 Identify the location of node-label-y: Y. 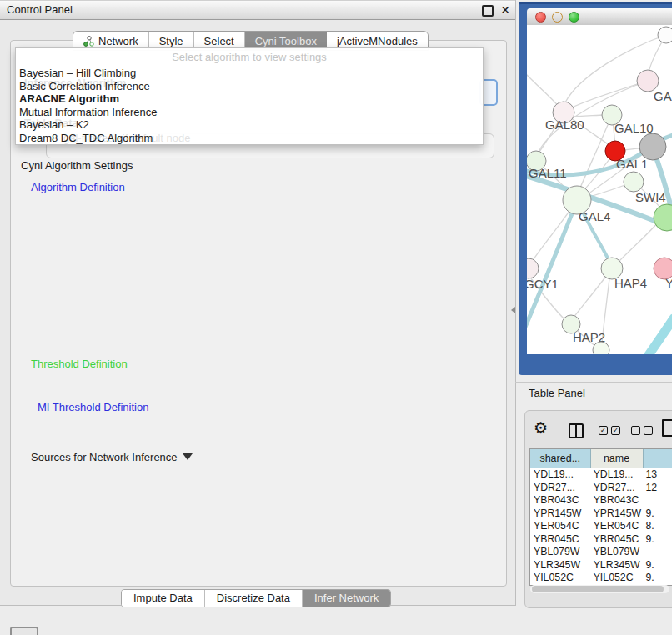
(669, 283).